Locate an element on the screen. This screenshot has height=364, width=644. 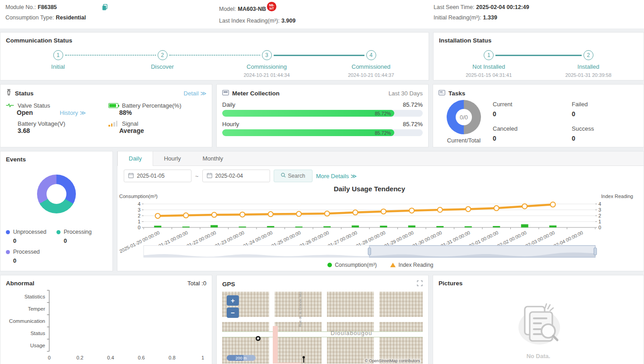
tab-daily: Daily is located at coordinates (135, 159).